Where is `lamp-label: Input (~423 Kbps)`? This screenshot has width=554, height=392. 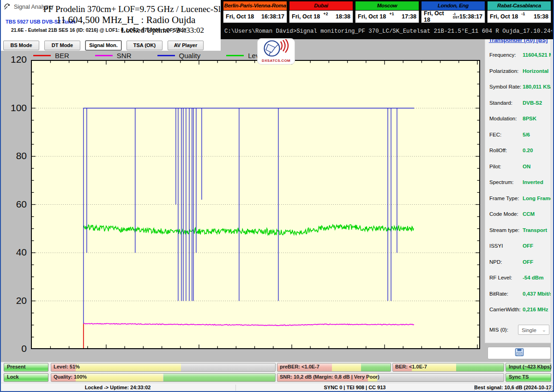
lamp-label: Input (~423 Kbps) is located at coordinates (530, 367).